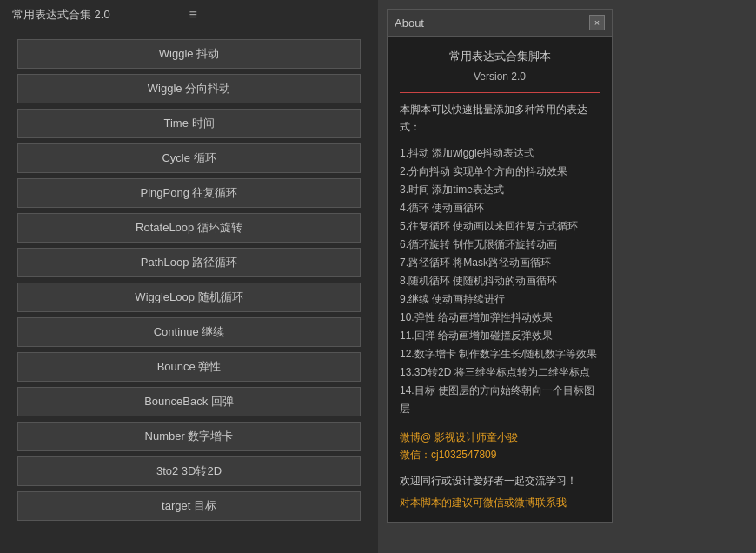 The height and width of the screenshot is (553, 756). What do you see at coordinates (189, 193) in the screenshot?
I see `button-pingpong: PingPong 往复循环` at bounding box center [189, 193].